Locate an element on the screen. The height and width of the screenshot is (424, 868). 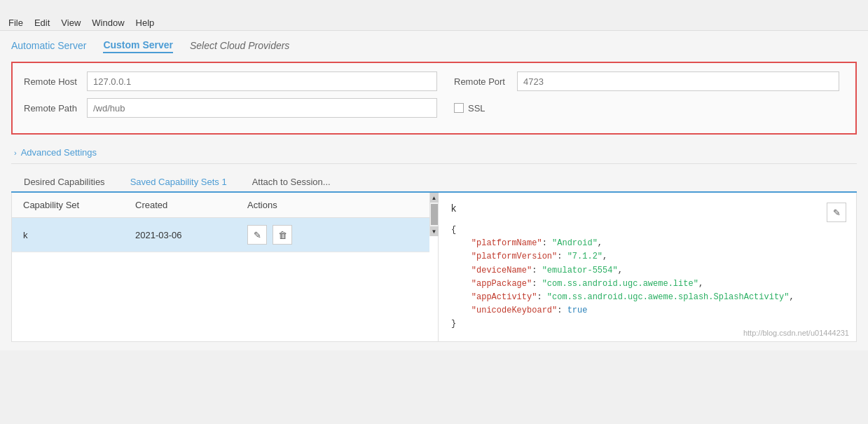
path-ssl-row: Remote Path SSL is located at coordinates (434, 108).